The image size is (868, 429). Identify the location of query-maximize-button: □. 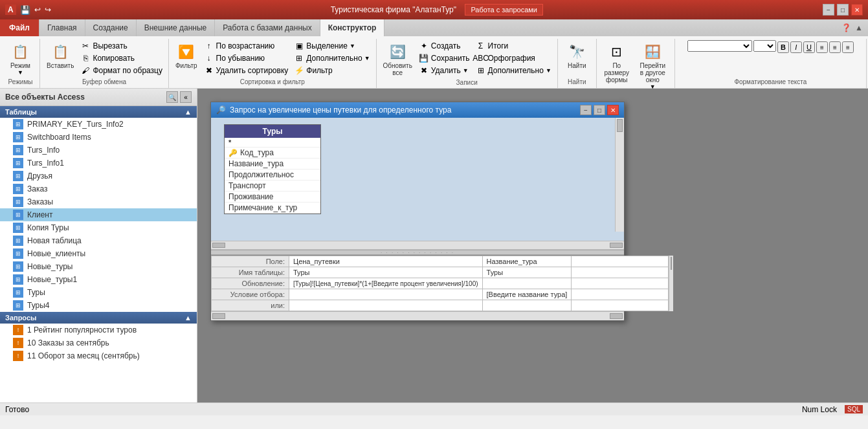
(599, 110).